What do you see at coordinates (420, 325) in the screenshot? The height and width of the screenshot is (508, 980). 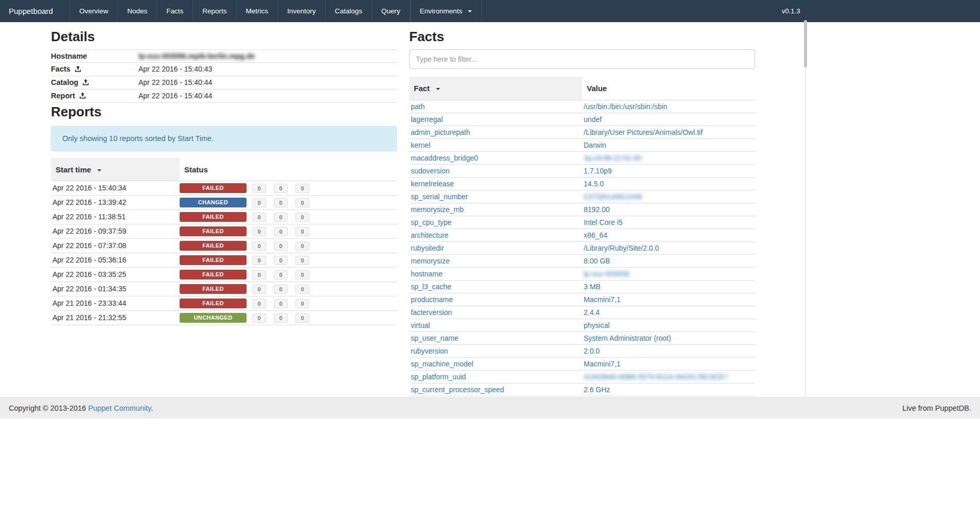 I see `fact-name-link: virtual` at bounding box center [420, 325].